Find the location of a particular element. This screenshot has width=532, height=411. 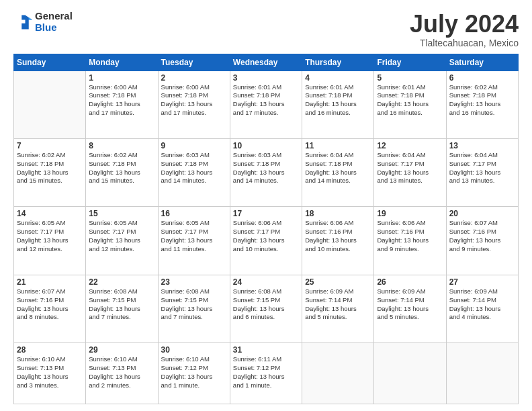

day-number: 27 is located at coordinates (482, 282).